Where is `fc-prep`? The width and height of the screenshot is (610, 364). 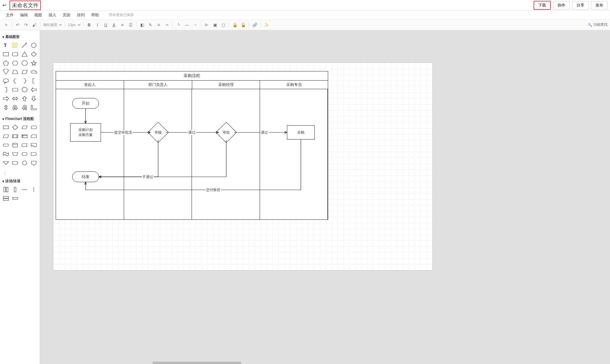
fc-prep is located at coordinates (25, 154).